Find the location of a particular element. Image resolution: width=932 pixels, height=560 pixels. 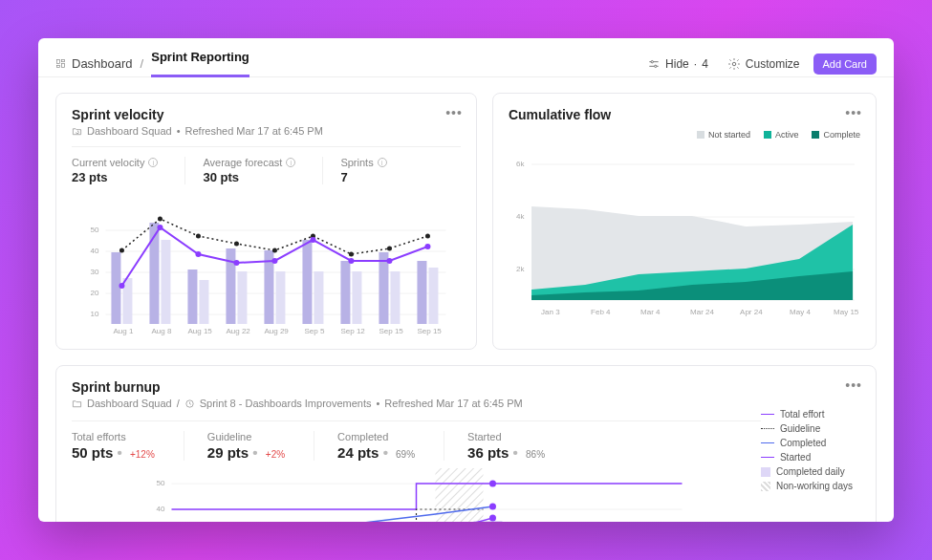

legend-label: Total effort is located at coordinates (803, 415).